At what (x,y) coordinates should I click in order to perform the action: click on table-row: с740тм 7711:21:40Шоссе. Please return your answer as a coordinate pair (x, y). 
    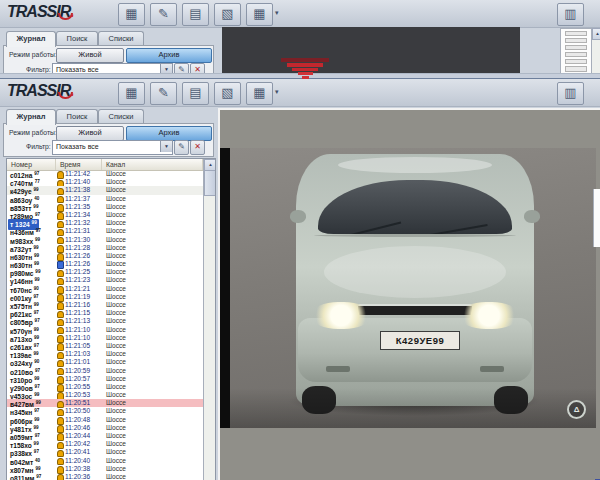
    Looking at the image, I should click on (105, 182).